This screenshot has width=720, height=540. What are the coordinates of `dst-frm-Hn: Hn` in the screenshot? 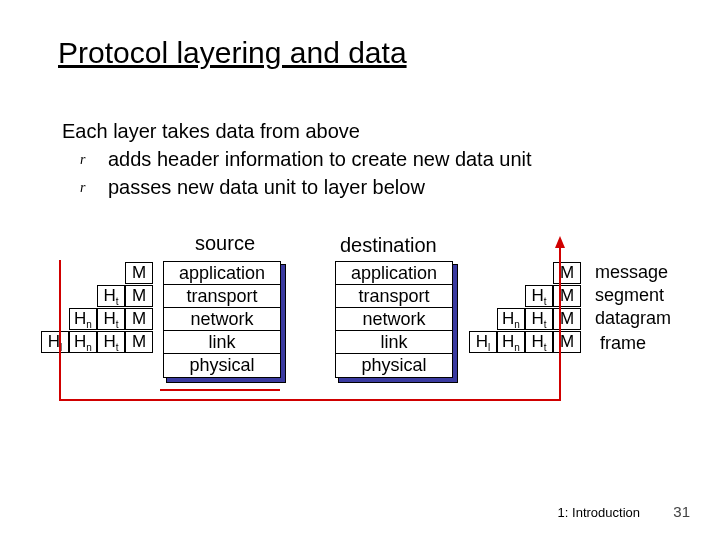 It's located at (511, 342).